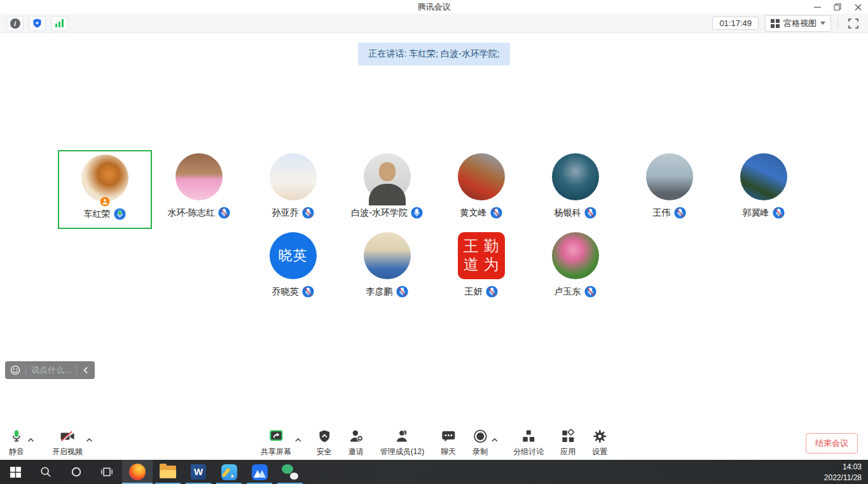 This screenshot has width=868, height=484. Describe the element at coordinates (15, 472) in the screenshot. I see `start-icon` at that location.